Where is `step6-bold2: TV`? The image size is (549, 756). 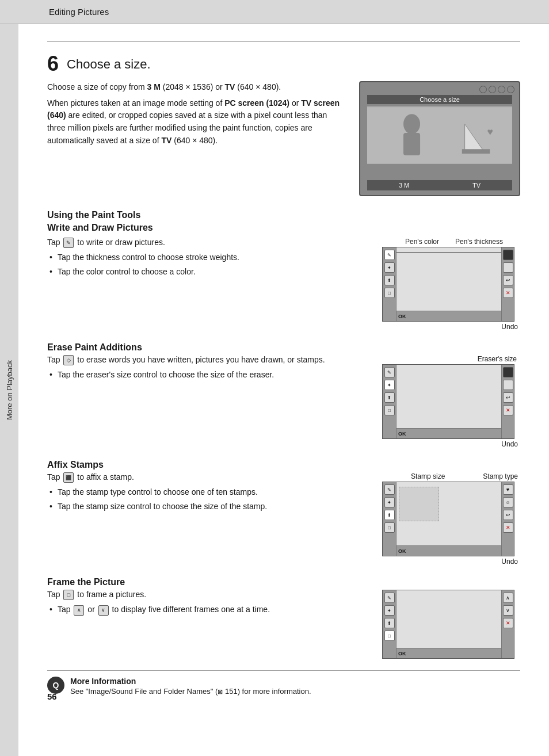 step6-bold2: TV is located at coordinates (230, 87).